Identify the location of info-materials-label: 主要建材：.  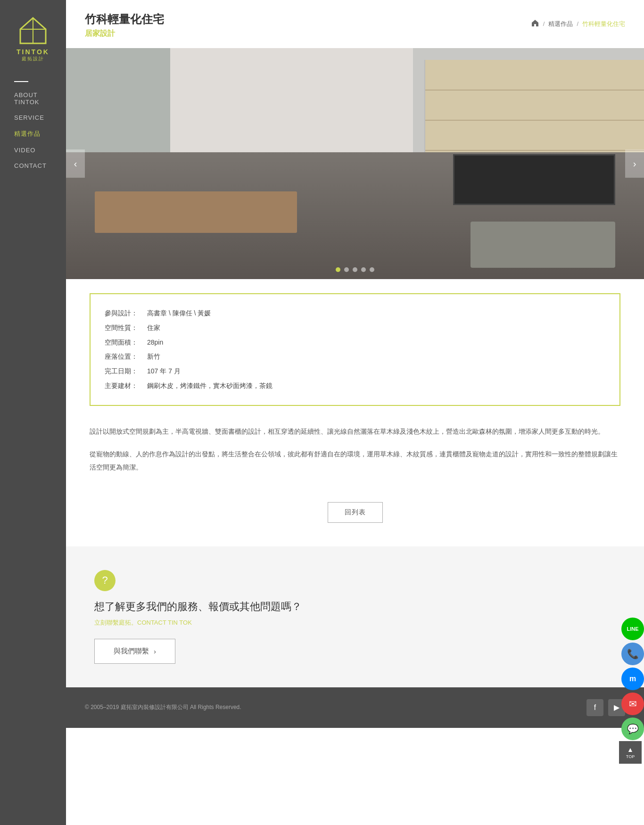
(126, 386).